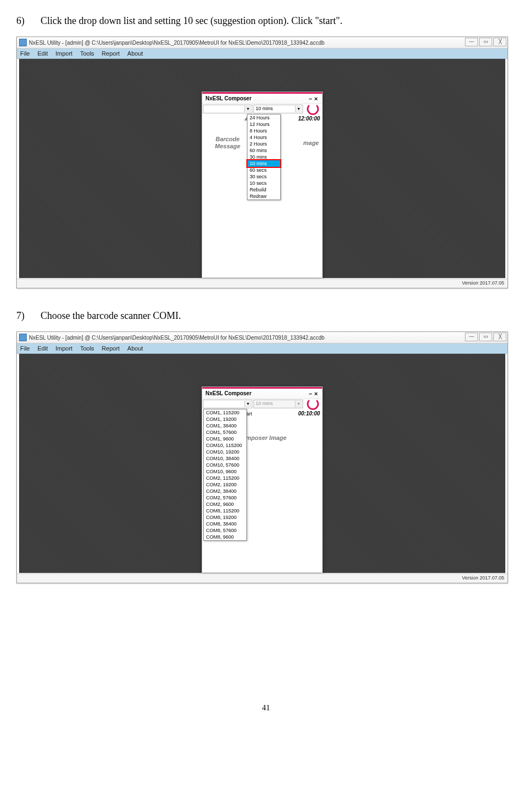  Describe the element at coordinates (264, 164) in the screenshot. I see `interval-option: 10 mins` at that location.